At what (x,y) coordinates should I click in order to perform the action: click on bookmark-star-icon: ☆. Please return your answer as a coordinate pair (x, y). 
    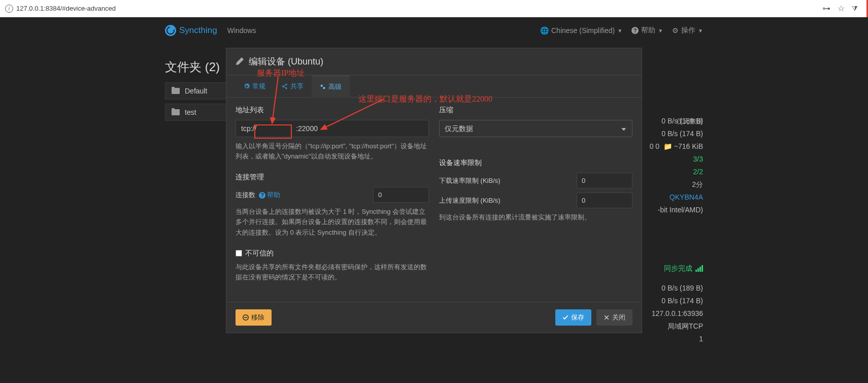
    Looking at the image, I should click on (841, 8).